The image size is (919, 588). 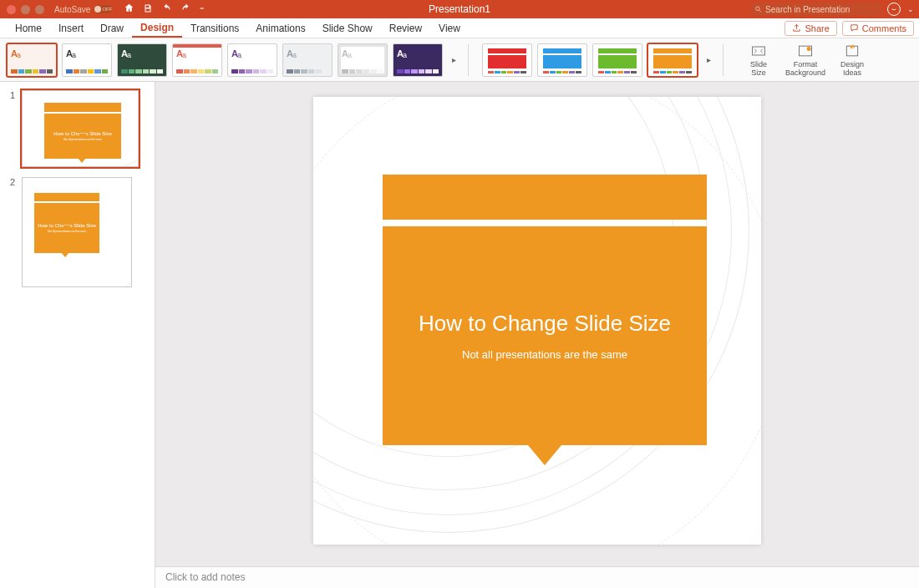 What do you see at coordinates (894, 9) in the screenshot?
I see `feedback-icon` at bounding box center [894, 9].